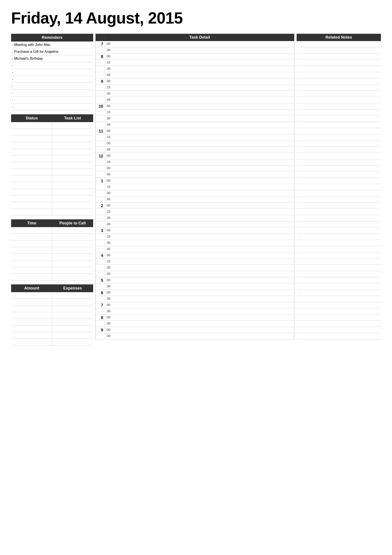 The image size is (392, 555). Describe the element at coordinates (195, 231) in the screenshot. I see `time-slot-row: 3:00` at that location.